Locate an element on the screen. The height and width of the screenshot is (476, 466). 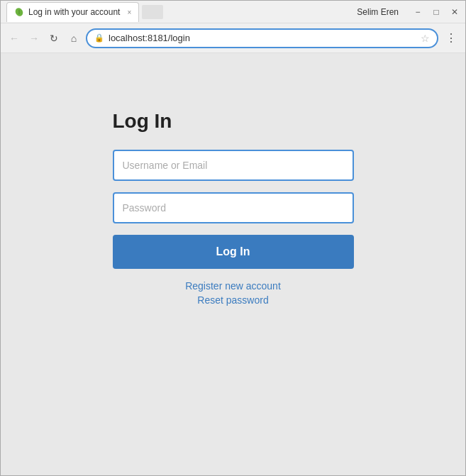
browser-menu-button: ⋮ is located at coordinates (451, 38).